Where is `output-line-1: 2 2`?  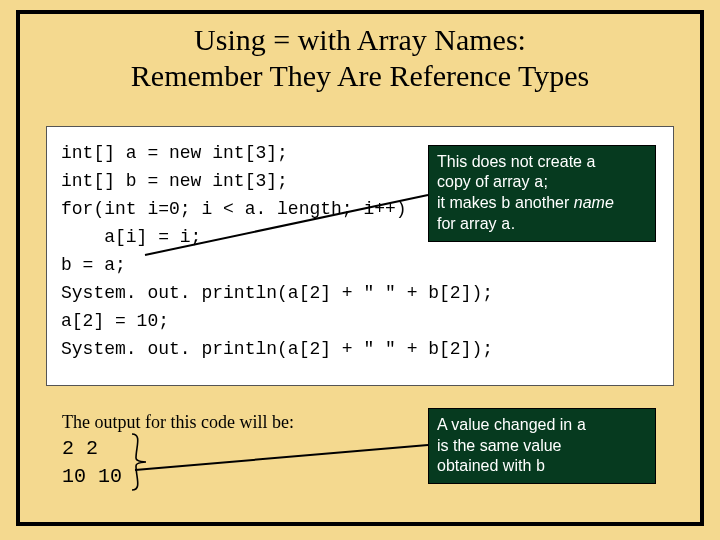 output-line-1: 2 2 is located at coordinates (178, 449).